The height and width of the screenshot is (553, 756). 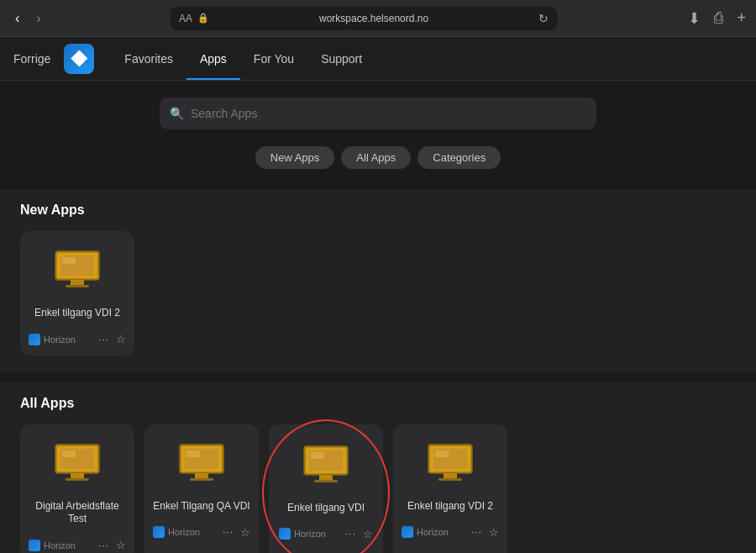 I want to click on app-card-all-2: Enkel Tilgang QA VDI Horizon ··· ☆, so click(x=202, y=489).